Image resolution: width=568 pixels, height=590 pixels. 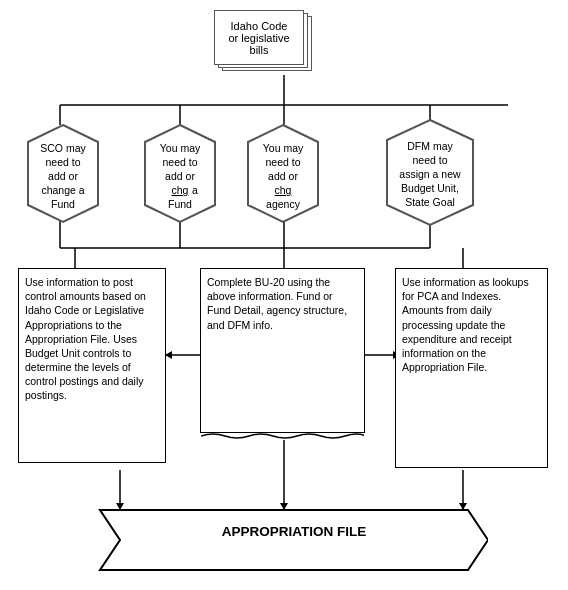 What do you see at coordinates (63, 172) in the screenshot?
I see `hex1-svg: SCO may need to add or change a Fund` at bounding box center [63, 172].